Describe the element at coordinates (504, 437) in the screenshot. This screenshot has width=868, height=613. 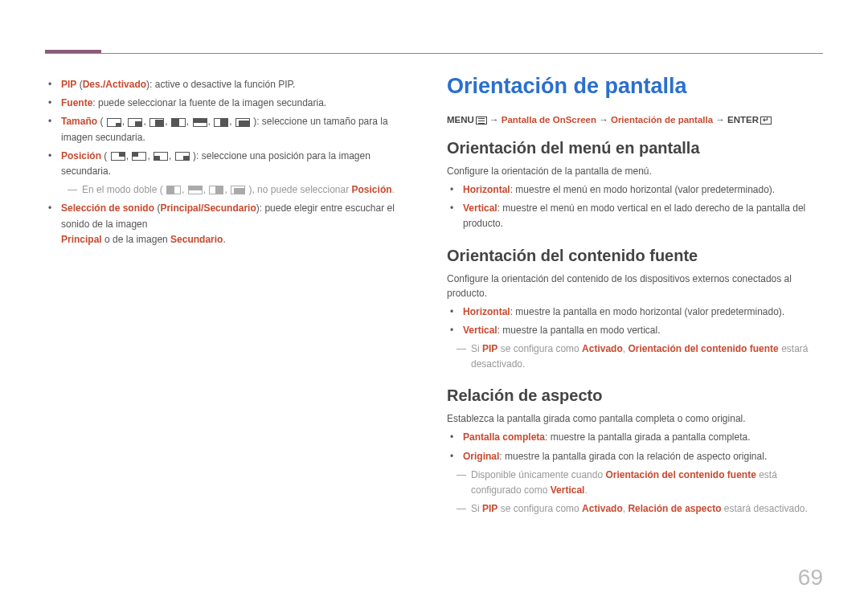
I see `option-label: Pantalla completa` at that location.